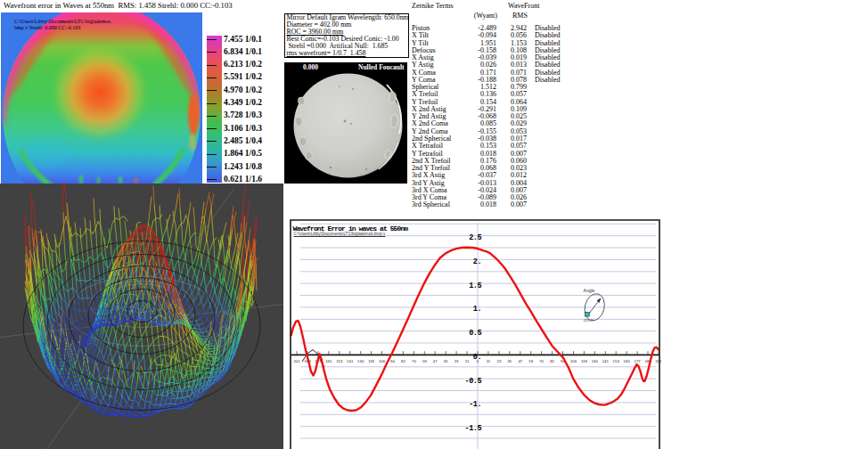 Image resolution: width=868 pixels, height=449 pixels. What do you see at coordinates (488, 362) in the screenshot?
I see `svg-text: 11` at bounding box center [488, 362].